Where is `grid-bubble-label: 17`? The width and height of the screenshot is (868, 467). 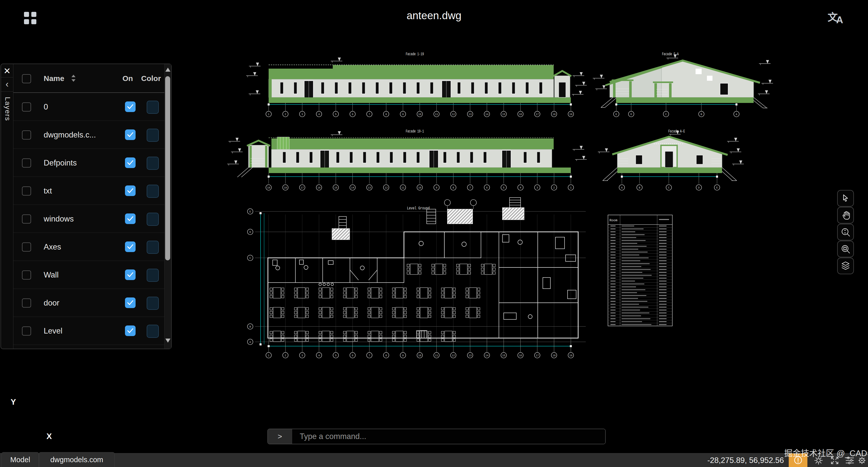
grid-bubble-label: 17 is located at coordinates (537, 114).